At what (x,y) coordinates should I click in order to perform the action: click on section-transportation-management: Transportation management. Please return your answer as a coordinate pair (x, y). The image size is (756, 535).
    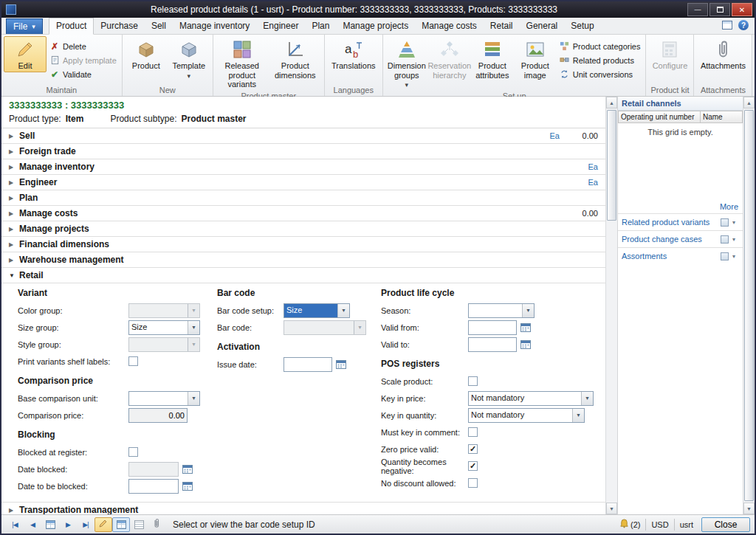
    Looking at the image, I should click on (303, 508).